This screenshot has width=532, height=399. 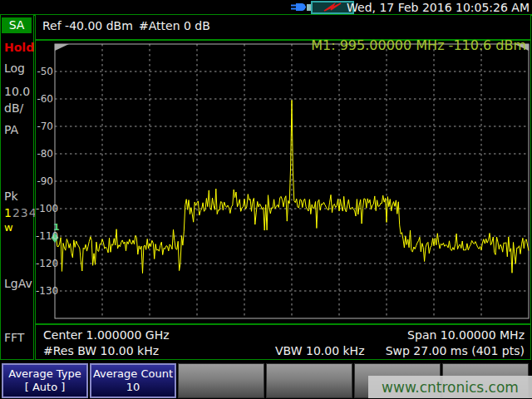 I want to click on scale-type-annunciator: Log, so click(x=15, y=68).